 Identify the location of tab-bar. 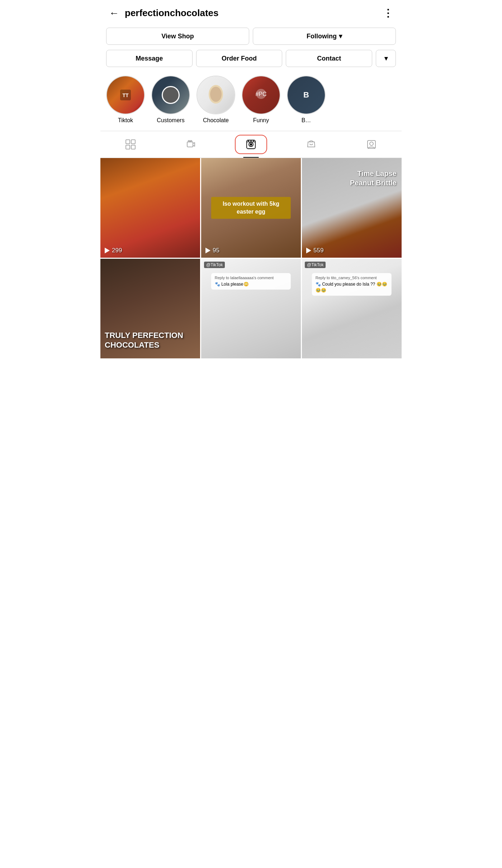
(251, 144).